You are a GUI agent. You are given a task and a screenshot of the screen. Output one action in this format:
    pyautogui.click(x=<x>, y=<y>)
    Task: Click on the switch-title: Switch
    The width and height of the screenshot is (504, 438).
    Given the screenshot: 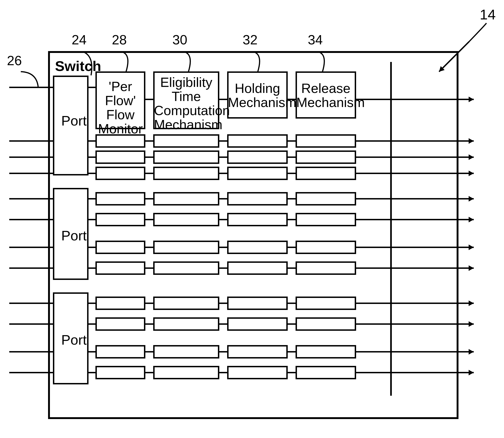 What is the action you would take?
    pyautogui.click(x=78, y=66)
    